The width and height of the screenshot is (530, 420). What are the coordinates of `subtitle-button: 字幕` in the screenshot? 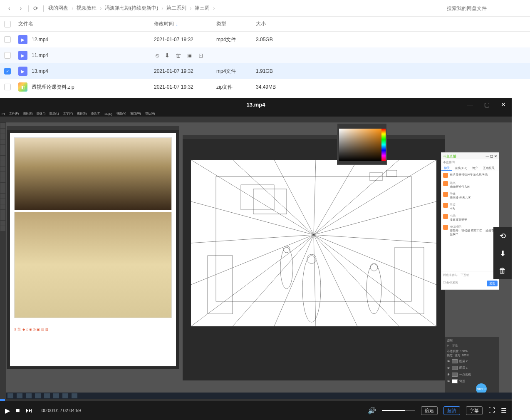 It's located at (474, 410).